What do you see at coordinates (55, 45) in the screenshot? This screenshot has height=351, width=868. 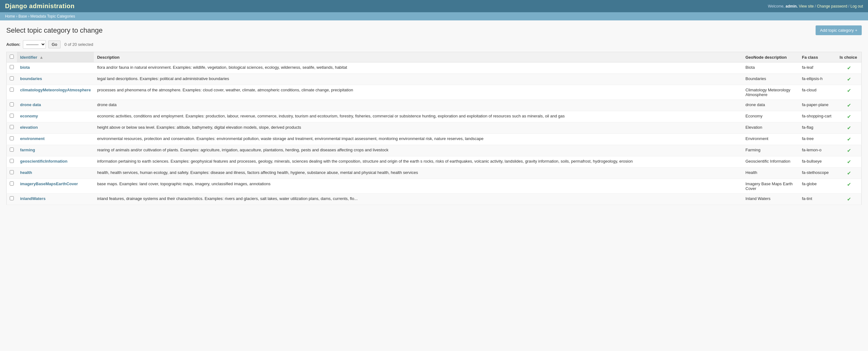 I see `action-go-button: Go` at bounding box center [55, 45].